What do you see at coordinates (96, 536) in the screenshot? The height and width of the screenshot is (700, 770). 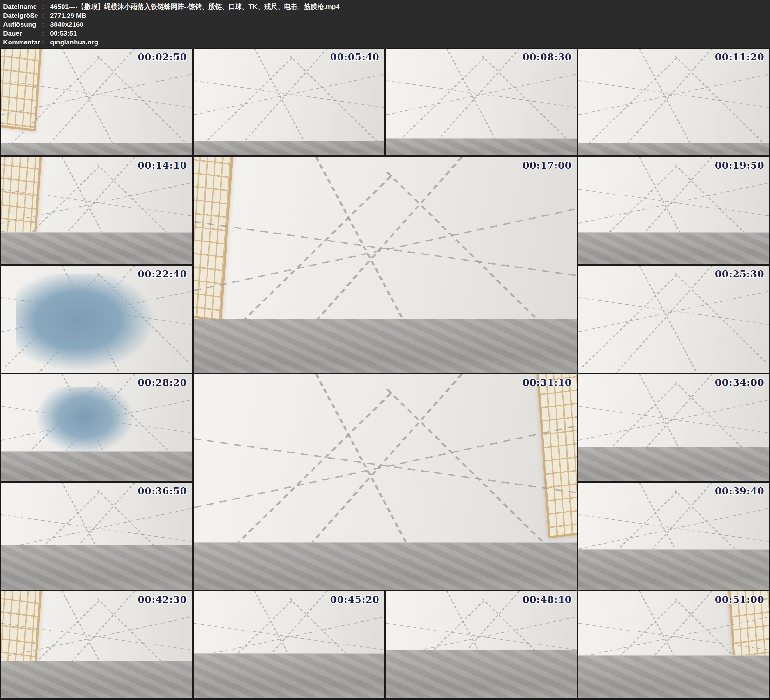 I see `video-thumbnail: 00:36:50` at bounding box center [96, 536].